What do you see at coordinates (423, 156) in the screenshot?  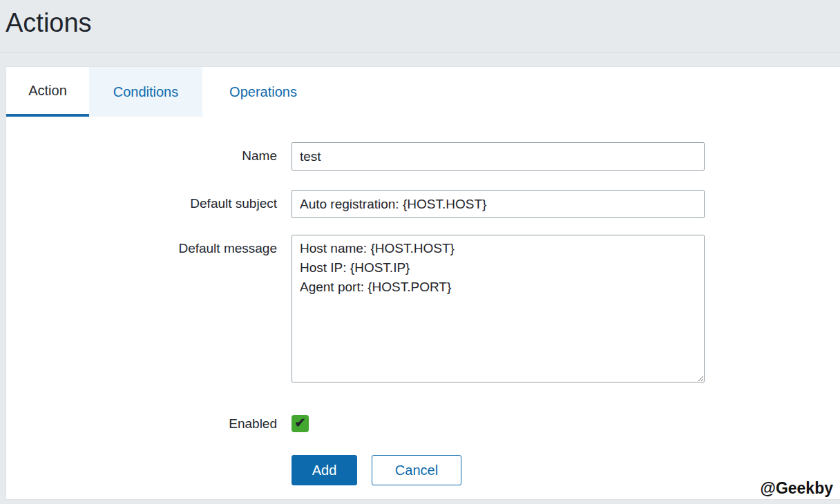 I see `name-row: Name` at bounding box center [423, 156].